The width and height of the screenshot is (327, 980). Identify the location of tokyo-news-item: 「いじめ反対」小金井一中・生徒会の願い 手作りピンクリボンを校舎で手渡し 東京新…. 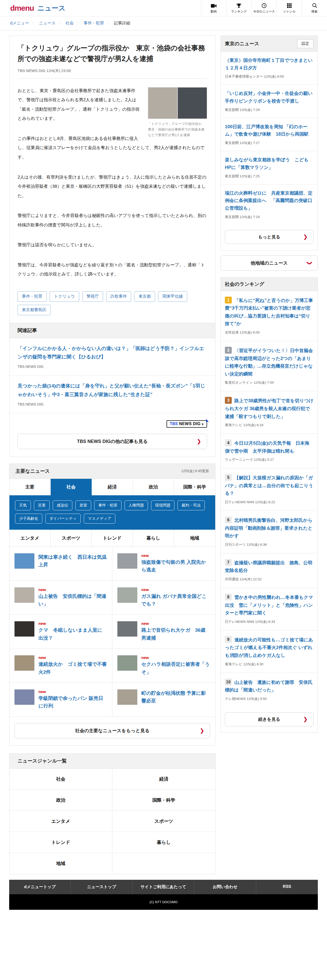
(269, 101).